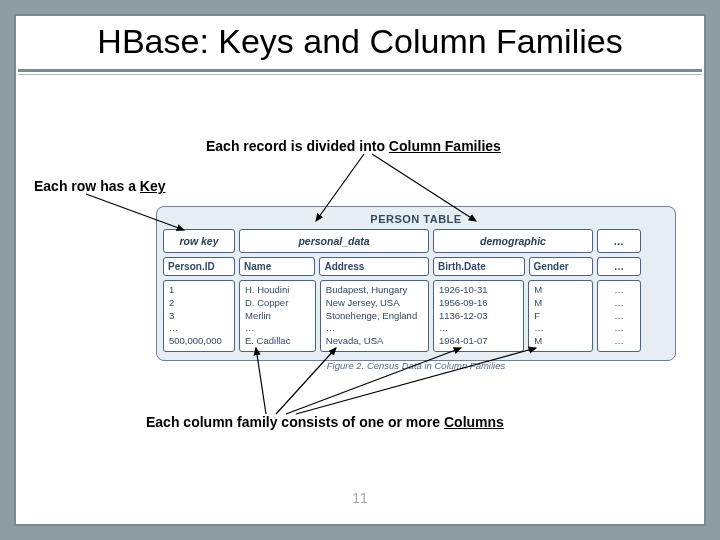 The height and width of the screenshot is (540, 720). Describe the element at coordinates (278, 342) in the screenshot. I see `cell: E. Cadillac` at that location.